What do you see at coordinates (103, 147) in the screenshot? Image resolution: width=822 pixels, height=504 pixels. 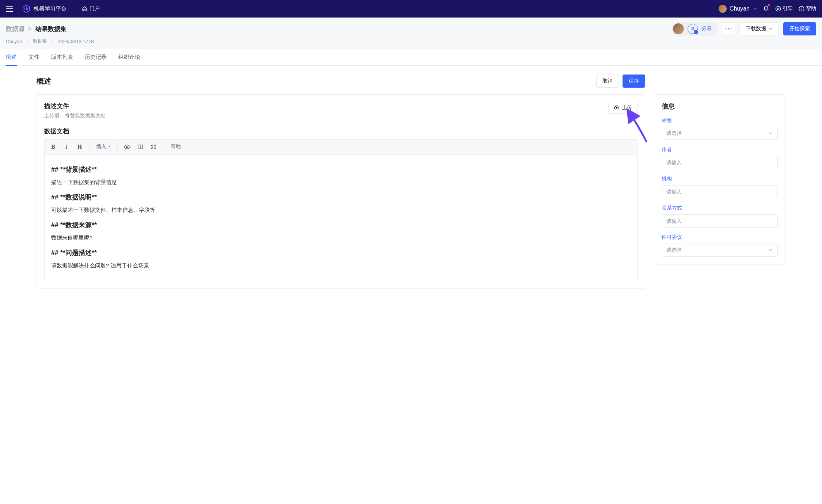 I see `insert-dropdown: 插入` at bounding box center [103, 147].